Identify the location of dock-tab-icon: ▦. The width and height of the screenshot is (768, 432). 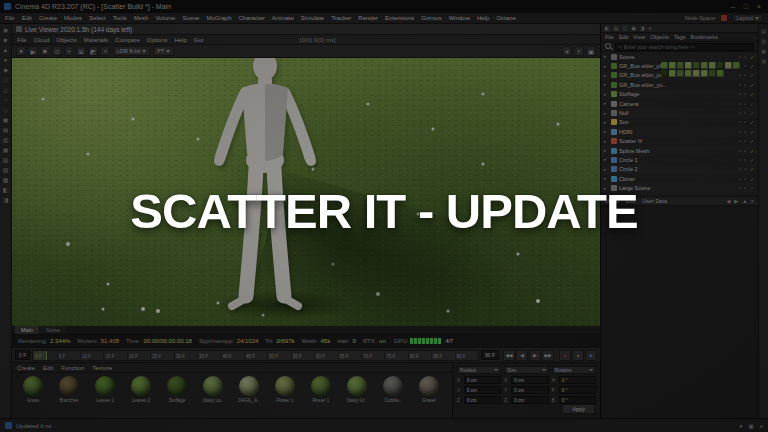
(764, 51).